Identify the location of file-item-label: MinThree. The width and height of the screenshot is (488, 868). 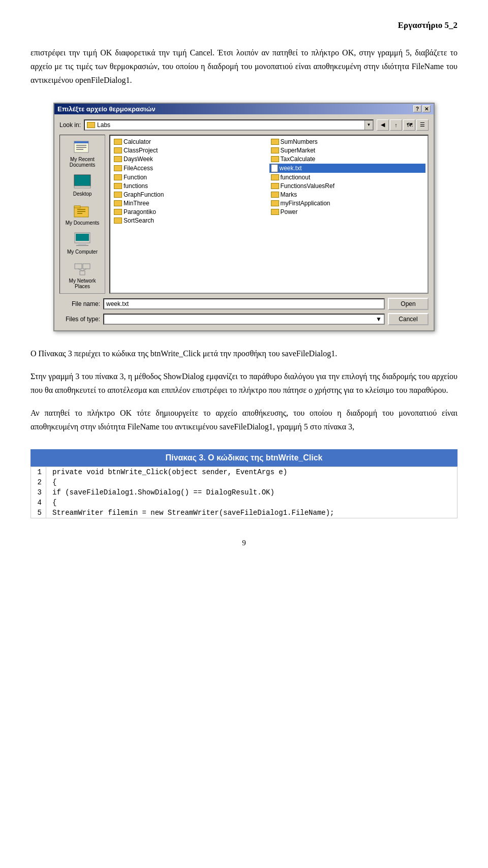
(136, 203).